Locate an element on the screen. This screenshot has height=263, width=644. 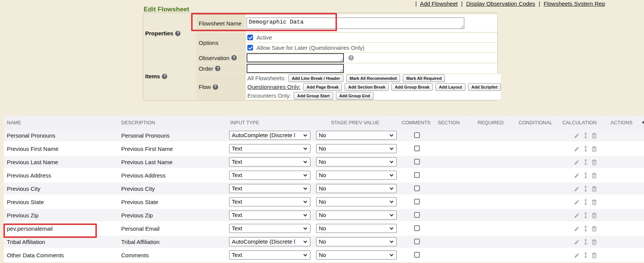
add-line-break-header-button: Add Line Break / Header is located at coordinates (316, 78).